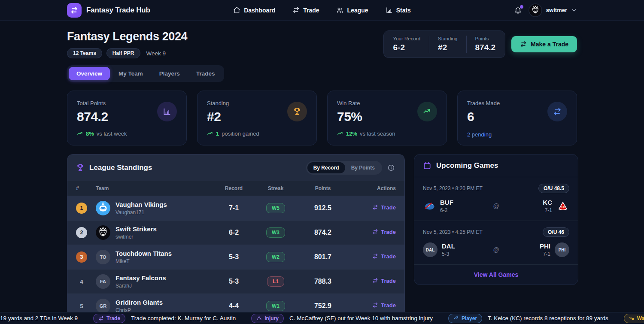  I want to click on standings-column-header: # Team Record Streak Points Actions, so click(236, 188).